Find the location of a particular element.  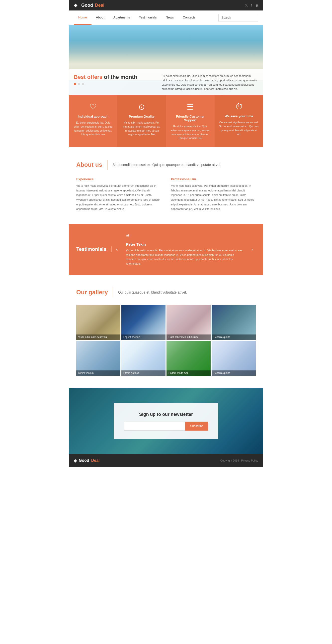

feature-individual: ♡ Individual approach Eu dolor expetendi… is located at coordinates (93, 121).